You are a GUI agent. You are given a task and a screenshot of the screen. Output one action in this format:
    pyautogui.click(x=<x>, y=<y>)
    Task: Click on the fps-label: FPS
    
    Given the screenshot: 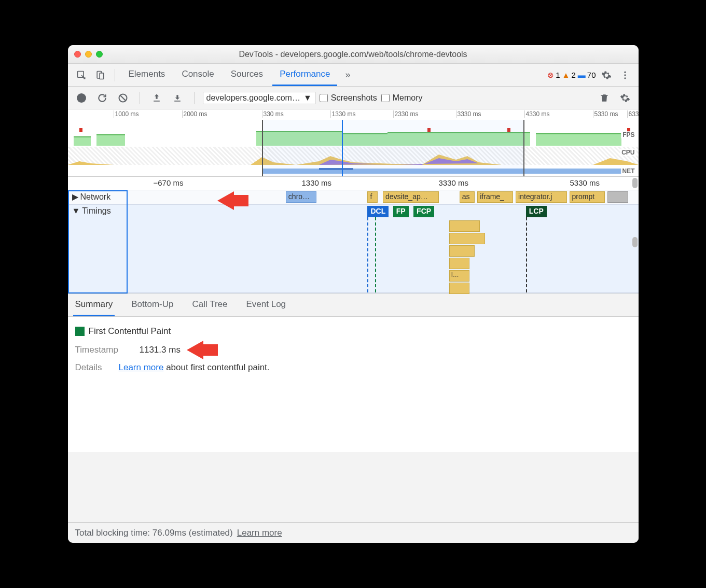 What is the action you would take?
    pyautogui.click(x=629, y=135)
    